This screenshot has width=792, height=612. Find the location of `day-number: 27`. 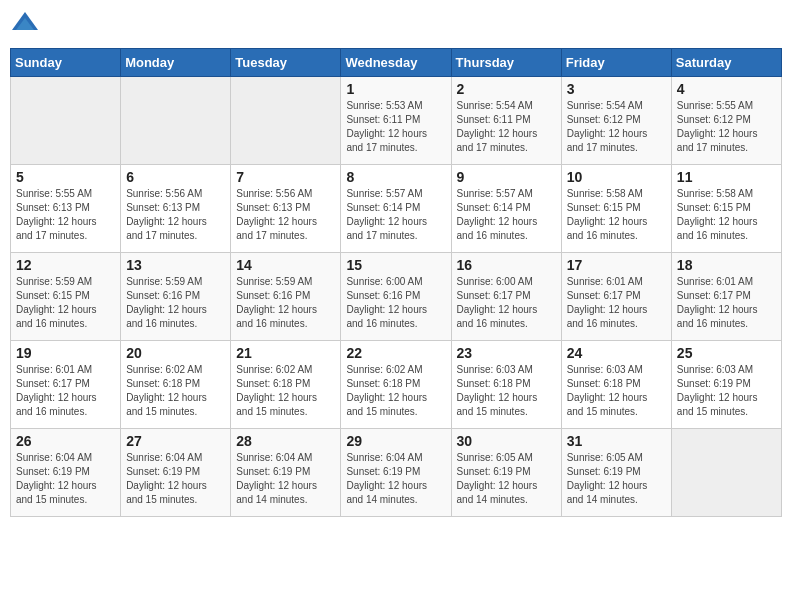

day-number: 27 is located at coordinates (176, 441).